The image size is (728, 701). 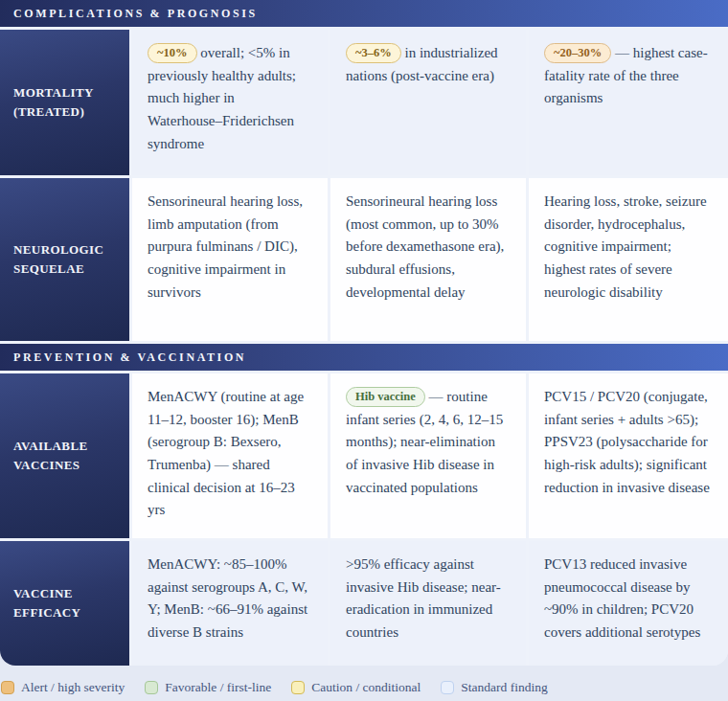 I want to click on legend-item: Standard finding, so click(x=494, y=688).